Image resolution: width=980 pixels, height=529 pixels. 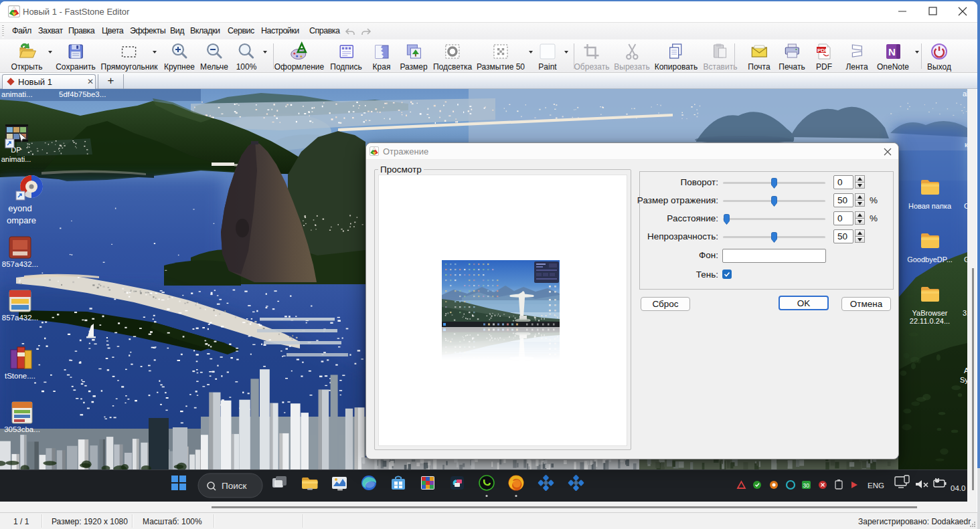 What do you see at coordinates (807, 486) in the screenshot?
I see `svg-text: 30` at bounding box center [807, 486].